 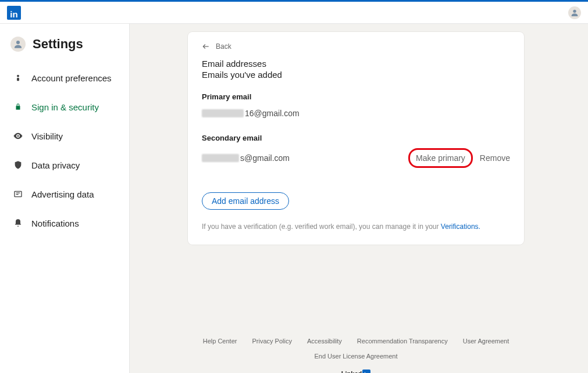 I want to click on bell-icon, so click(x=18, y=223).